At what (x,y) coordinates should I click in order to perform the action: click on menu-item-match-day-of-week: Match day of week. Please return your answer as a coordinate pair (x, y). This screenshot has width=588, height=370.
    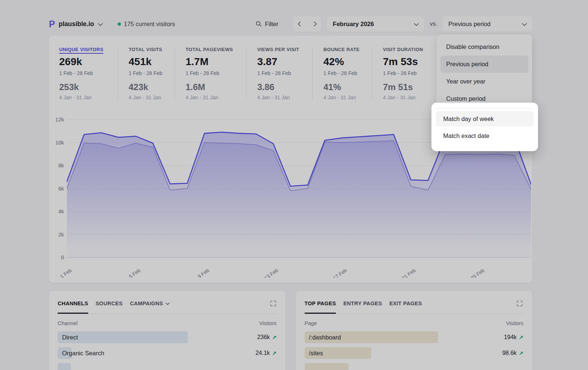
    Looking at the image, I should click on (485, 119).